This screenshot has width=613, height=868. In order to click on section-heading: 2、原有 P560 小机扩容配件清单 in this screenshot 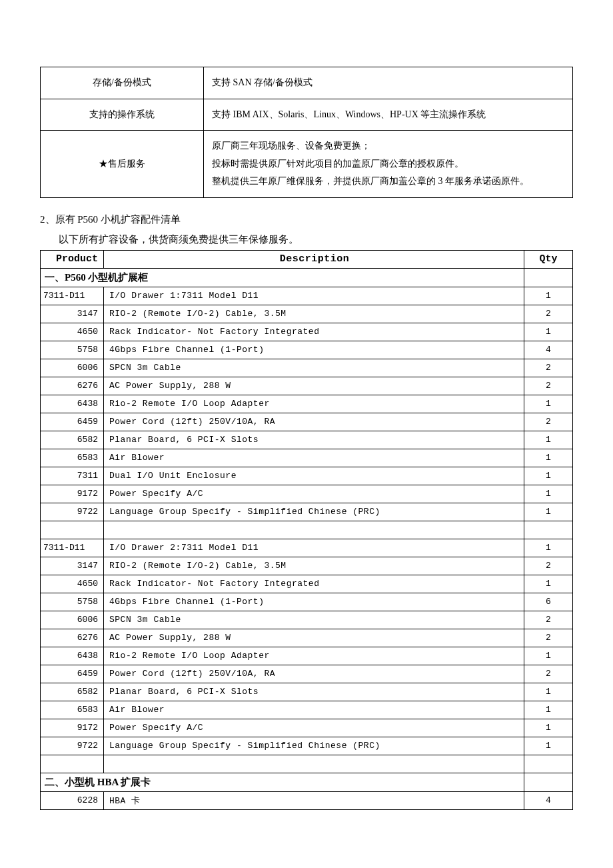, I will do `click(306, 219)`.